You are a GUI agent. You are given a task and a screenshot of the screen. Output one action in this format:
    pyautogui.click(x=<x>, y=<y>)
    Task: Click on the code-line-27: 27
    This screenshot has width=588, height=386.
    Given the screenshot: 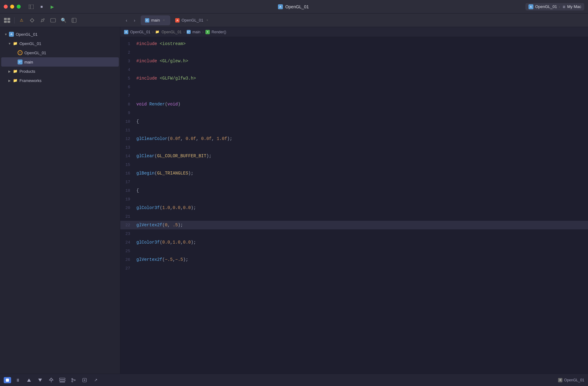 What is the action you would take?
    pyautogui.click(x=354, y=268)
    